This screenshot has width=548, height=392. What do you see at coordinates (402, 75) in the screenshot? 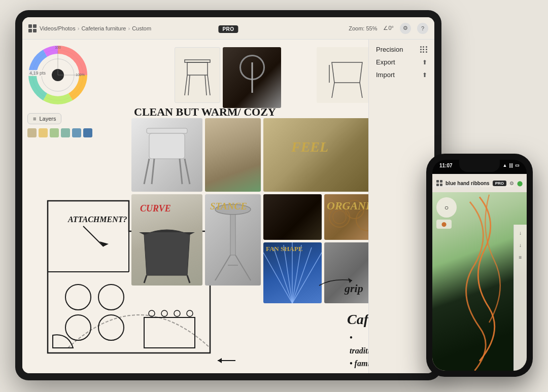
I see `import-button: Import ⬆` at bounding box center [402, 75].